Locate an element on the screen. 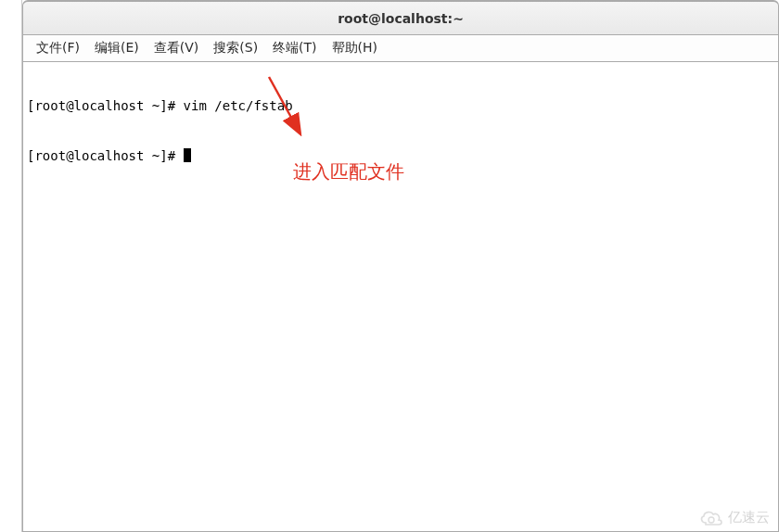 The height and width of the screenshot is (532, 779). menu-search: 搜索(S) is located at coordinates (236, 48).